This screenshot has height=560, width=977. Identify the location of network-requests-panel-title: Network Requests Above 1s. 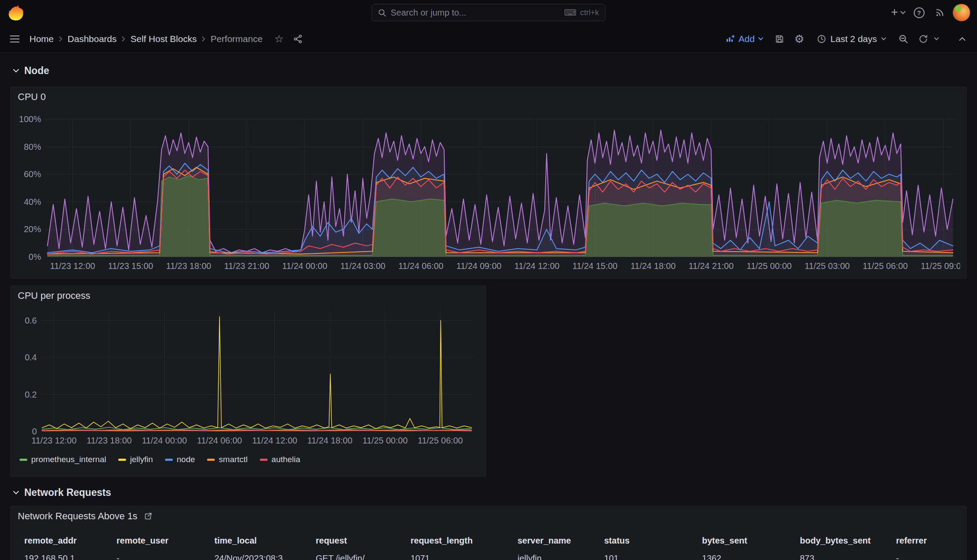
(78, 516).